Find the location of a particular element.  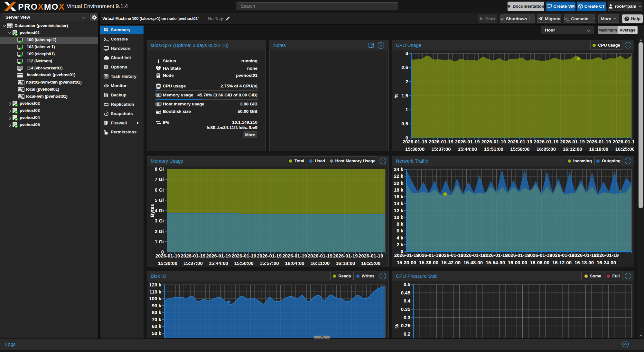

svg-text: 4 Gi is located at coordinates (159, 210).